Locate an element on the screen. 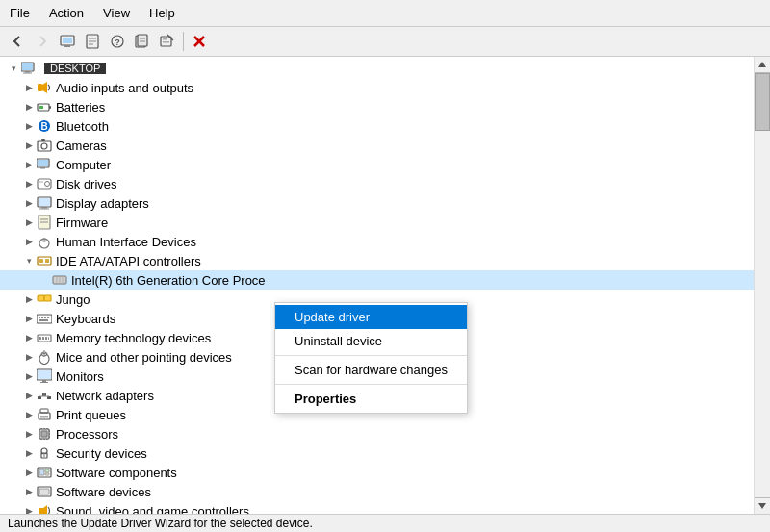 The width and height of the screenshot is (770, 532). tree-item-bluetooth: ▶ B Bluetooth is located at coordinates (377, 126).